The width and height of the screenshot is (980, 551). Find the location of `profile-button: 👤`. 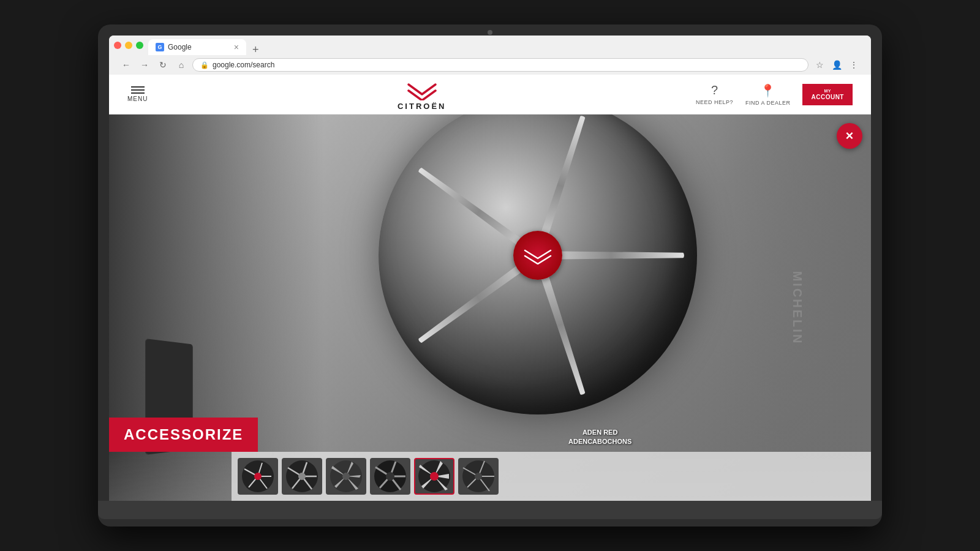

profile-button: 👤 is located at coordinates (837, 65).